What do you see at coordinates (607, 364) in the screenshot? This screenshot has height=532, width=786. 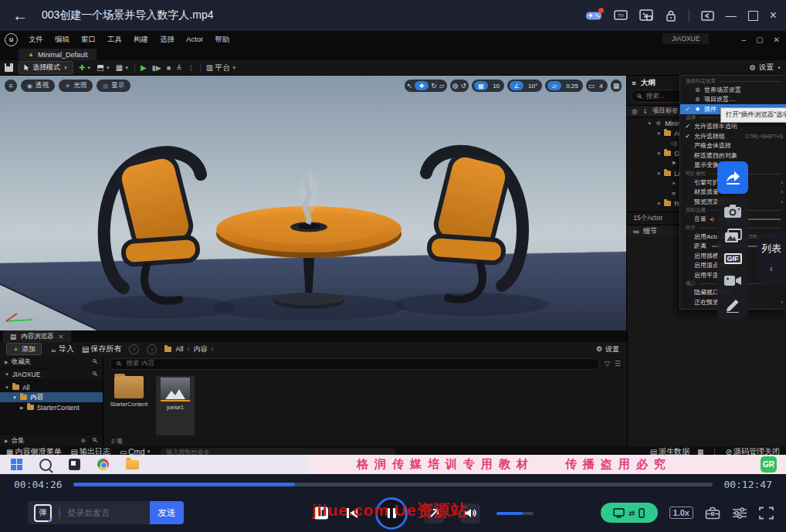 I see `filter-icon: ▽` at bounding box center [607, 364].